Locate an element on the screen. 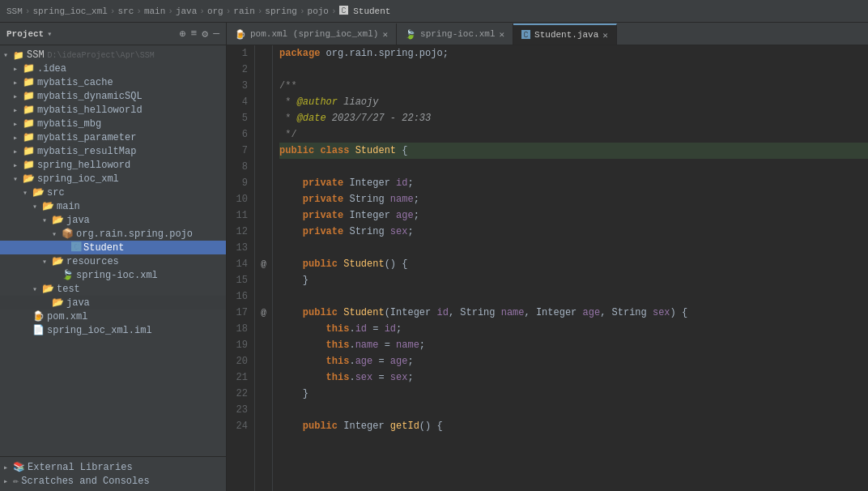 This screenshot has height=491, width=868. src-label: src is located at coordinates (56, 193).